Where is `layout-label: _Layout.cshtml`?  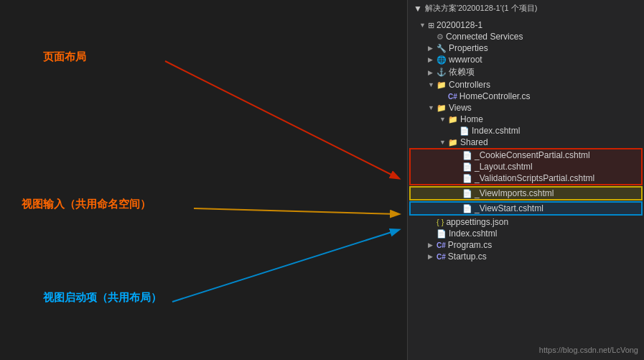 layout-label: _Layout.cshtml is located at coordinates (504, 167).